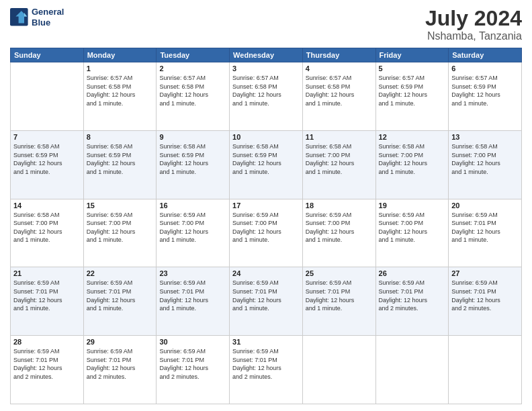 This screenshot has height=411, width=532. Describe the element at coordinates (47, 233) in the screenshot. I see `calendar-cell: 14Sunrise: 6:58 AMSunset: 7:00 PMDayligh…` at that location.